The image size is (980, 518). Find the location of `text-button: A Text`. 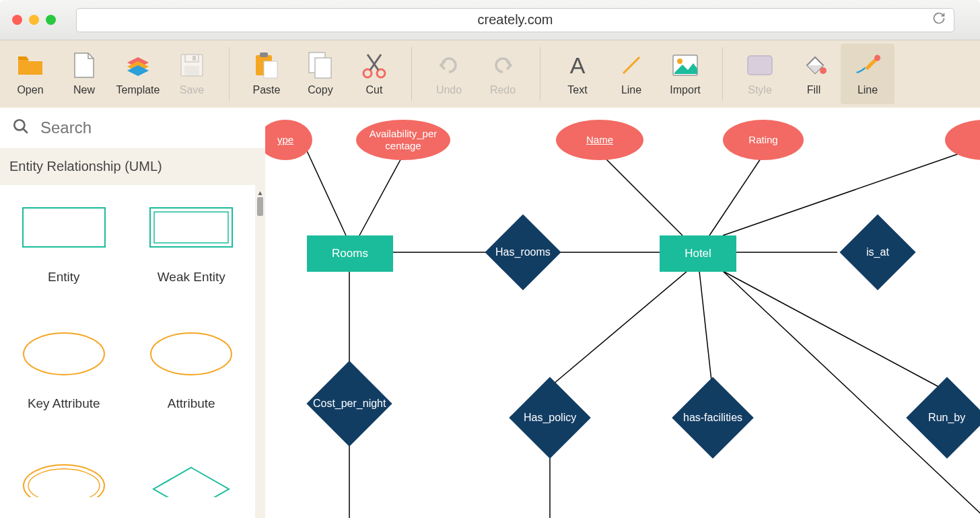

text-button: A Text is located at coordinates (578, 74).